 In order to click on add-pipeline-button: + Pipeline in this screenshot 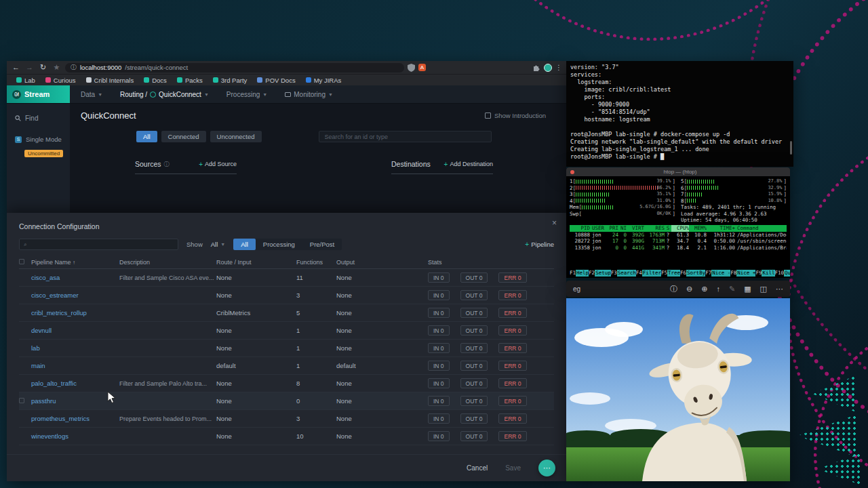, I will do `click(540, 244)`.